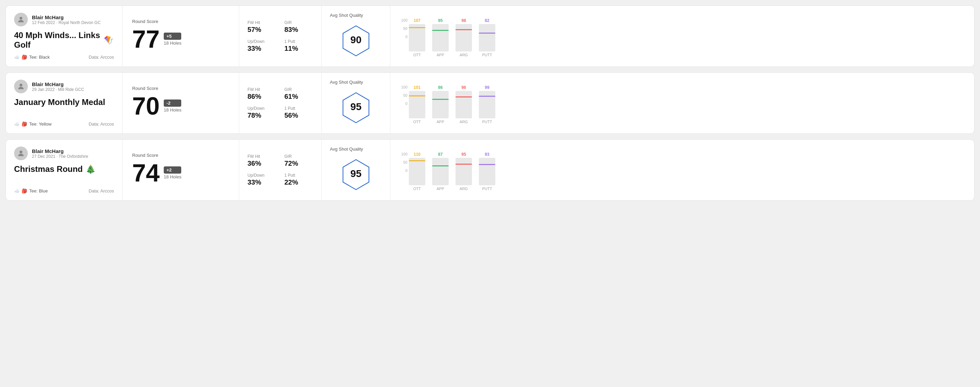 This screenshot has height=387, width=980. Describe the element at coordinates (682, 103) in the screenshot. I see `chart-section: 100 50 0 101 OTT 86 APP` at that location.